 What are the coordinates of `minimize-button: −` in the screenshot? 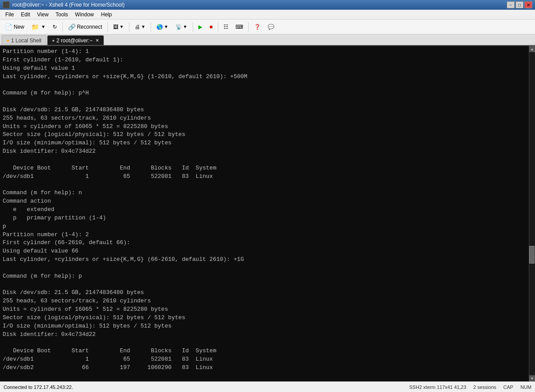 It's located at (511, 5).